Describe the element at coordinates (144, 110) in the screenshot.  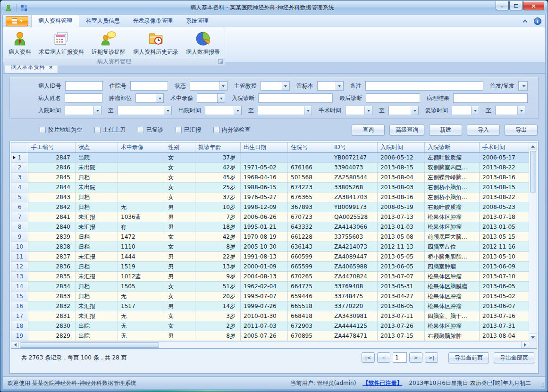
I see `admission-date-to-combo` at that location.